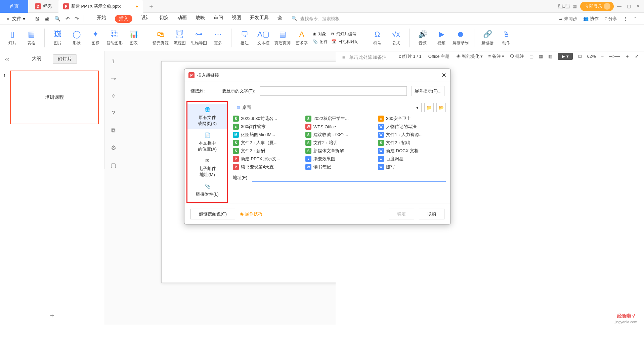 This screenshot has height=338, width=644. What do you see at coordinates (218, 38) in the screenshot?
I see `ribbon-more: ⋯更多` at bounding box center [218, 38].